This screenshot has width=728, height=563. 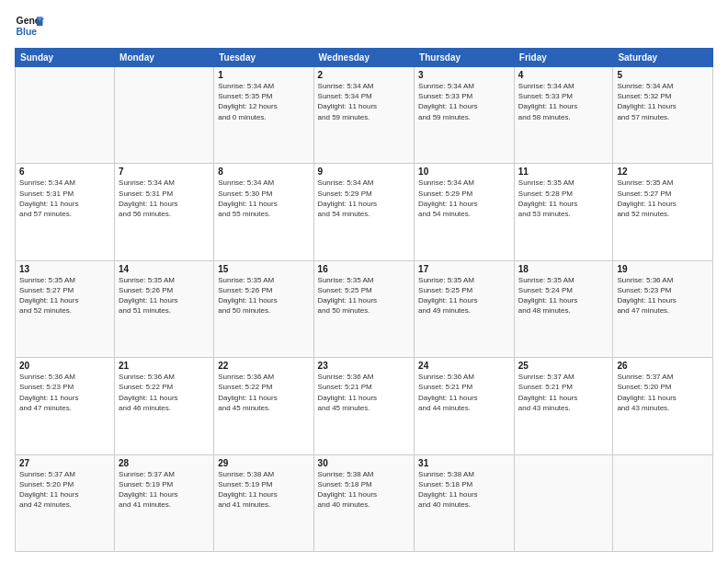 I want to click on day-number: 6, so click(x=64, y=171).